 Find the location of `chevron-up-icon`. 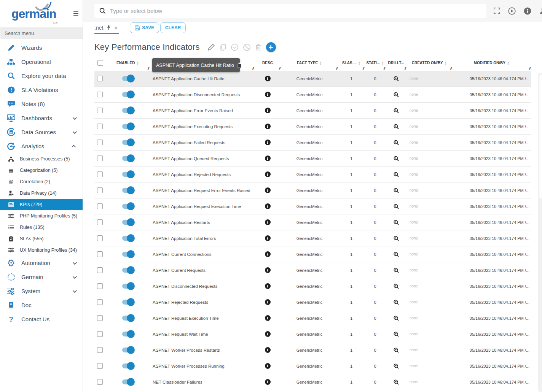

chevron-up-icon is located at coordinates (74, 147).